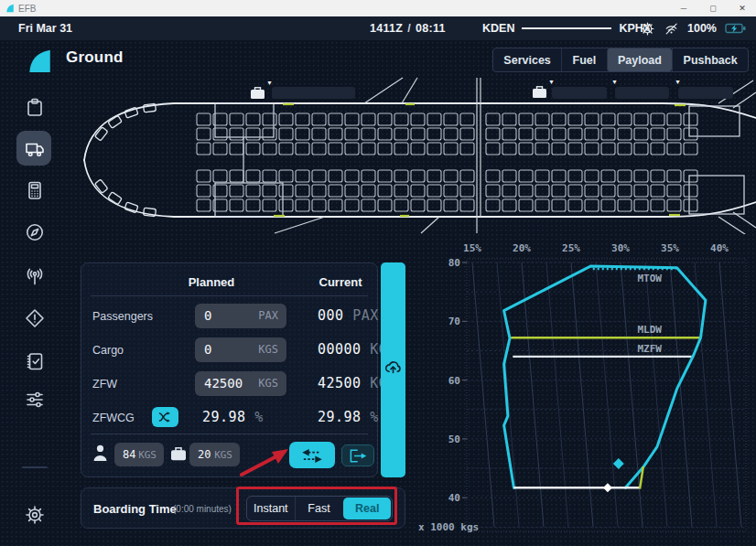 Image resolution: width=756 pixels, height=546 pixels. I want to click on truck-icon, so click(35, 148).